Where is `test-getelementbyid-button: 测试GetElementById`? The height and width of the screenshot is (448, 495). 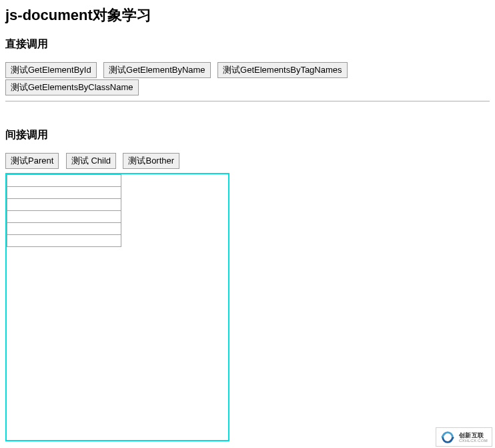 test-getelementbyid-button: 测试GetElementById is located at coordinates (51, 70).